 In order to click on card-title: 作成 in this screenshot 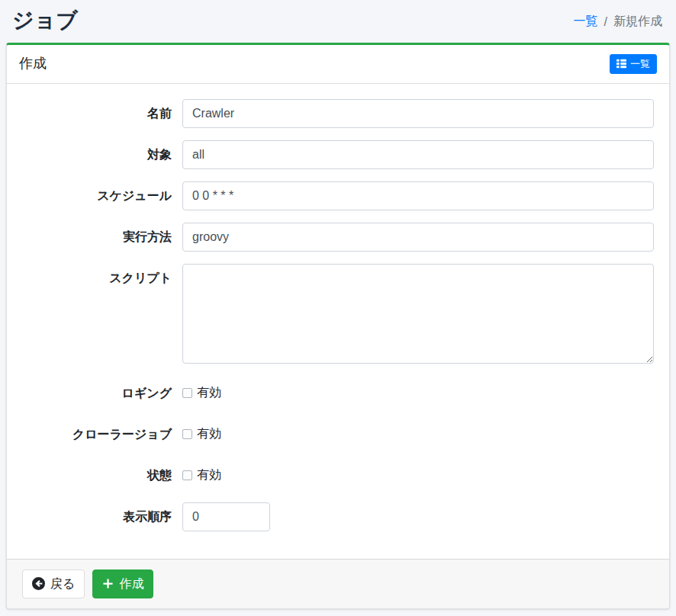, I will do `click(33, 64)`.